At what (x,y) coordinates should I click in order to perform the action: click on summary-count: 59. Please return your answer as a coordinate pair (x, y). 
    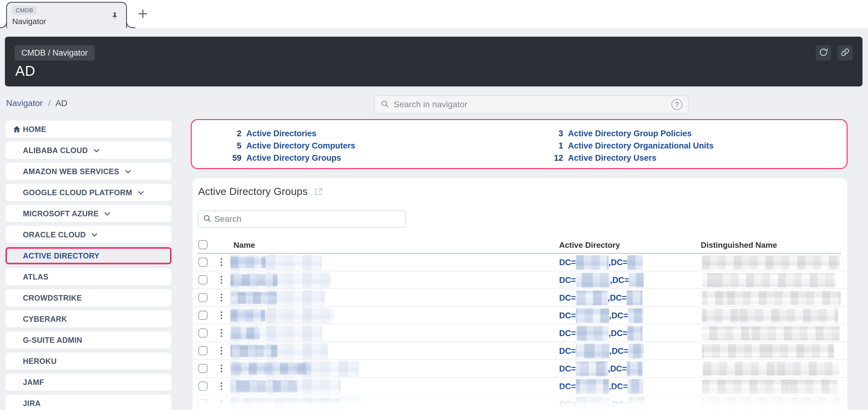
    Looking at the image, I should click on (231, 158).